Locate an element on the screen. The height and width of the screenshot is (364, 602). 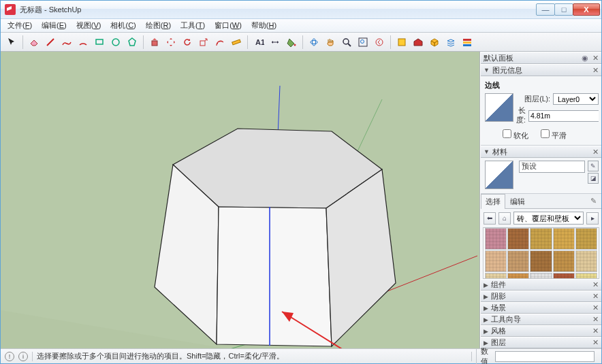
geolocation-icon: ! is located at coordinates (10, 357).